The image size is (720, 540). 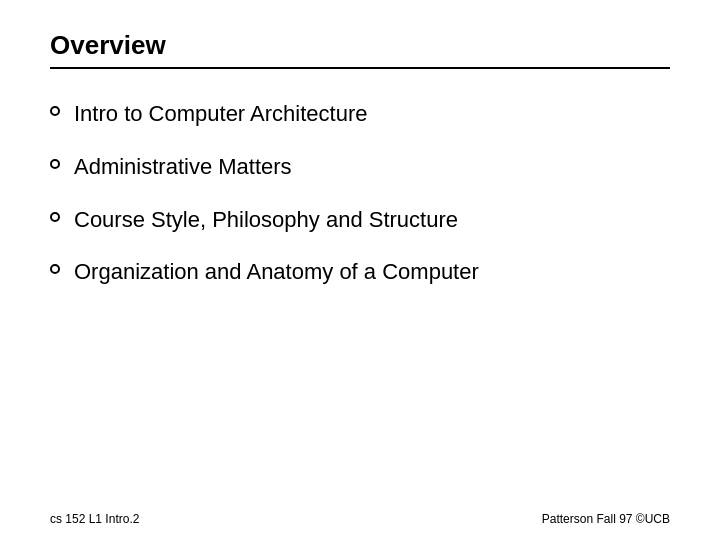 I want to click on bullet-text: Course Style, Philosophy and Structure, so click(x=266, y=220).